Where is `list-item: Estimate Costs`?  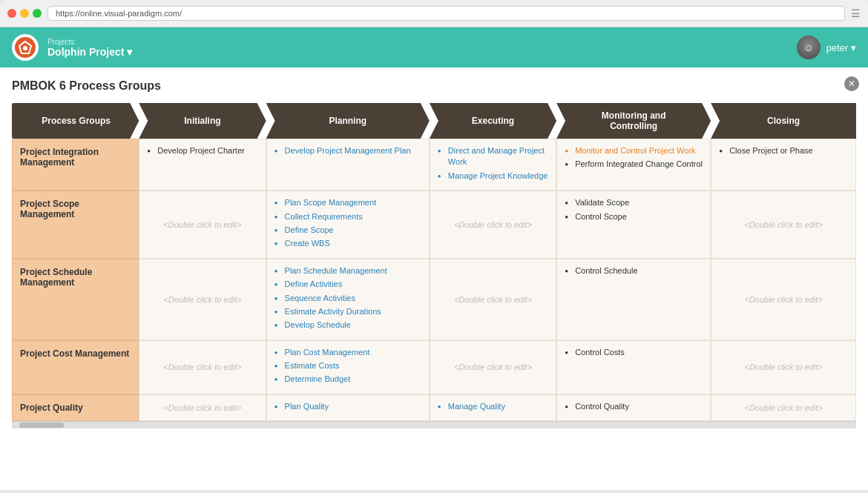
list-item: Estimate Costs is located at coordinates (348, 366).